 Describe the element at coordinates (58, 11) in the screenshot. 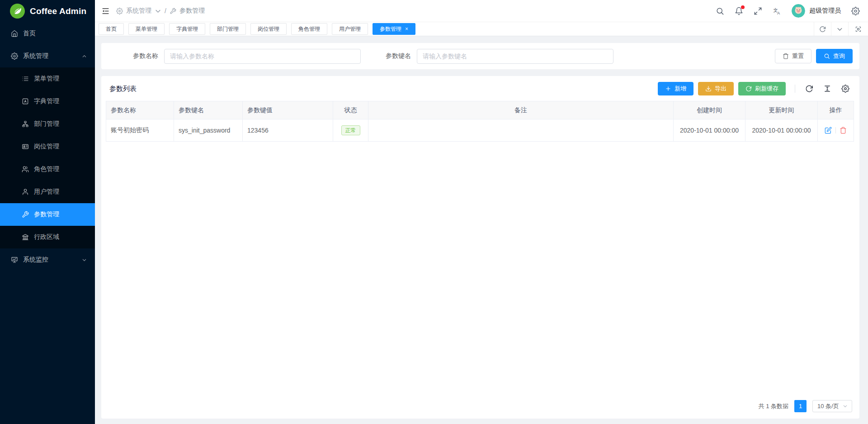

I see `app-title: Coffee Admin` at that location.